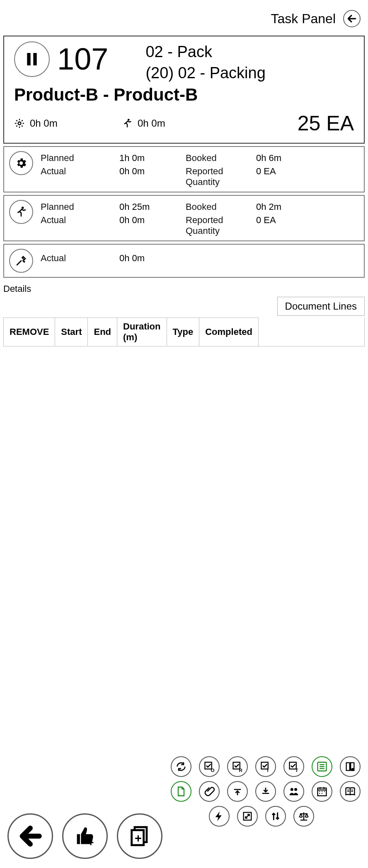 The image size is (368, 868). What do you see at coordinates (181, 767) in the screenshot?
I see `refresh-icon` at bounding box center [181, 767].